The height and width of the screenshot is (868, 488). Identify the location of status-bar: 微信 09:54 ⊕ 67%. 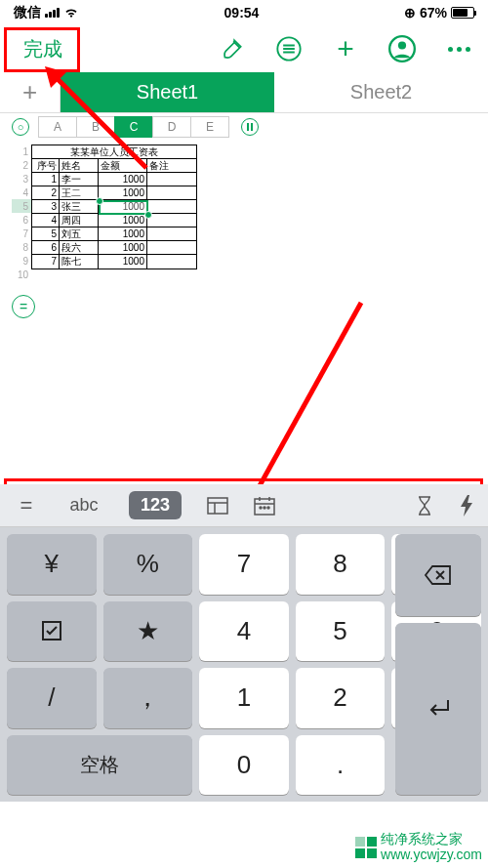
(244, 13).